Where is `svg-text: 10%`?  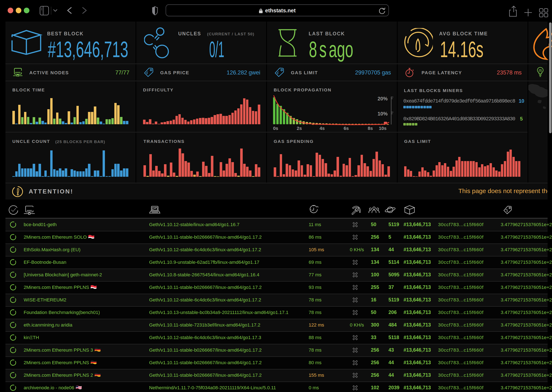
svg-text: 10% is located at coordinates (383, 114).